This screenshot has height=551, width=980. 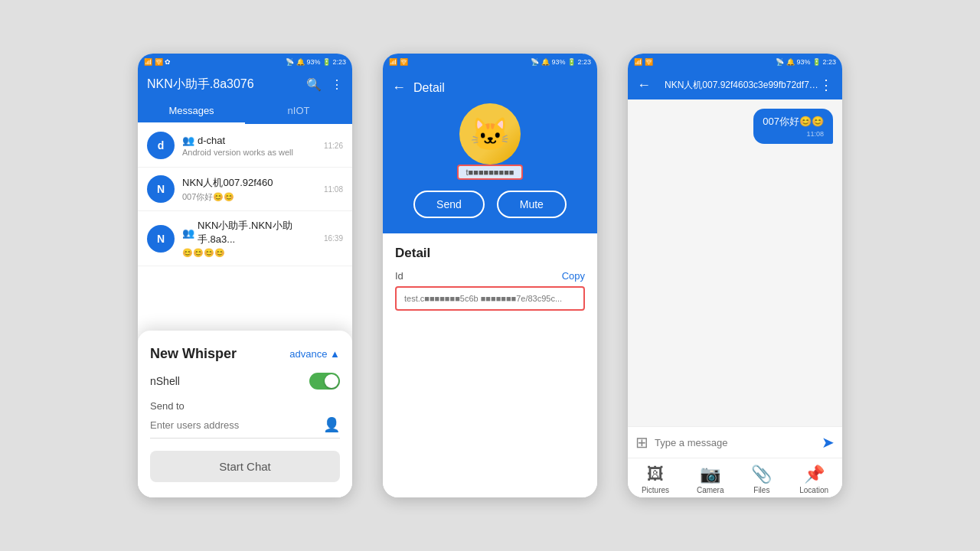 What do you see at coordinates (165, 381) in the screenshot?
I see `nshell-label: nShell` at bounding box center [165, 381].